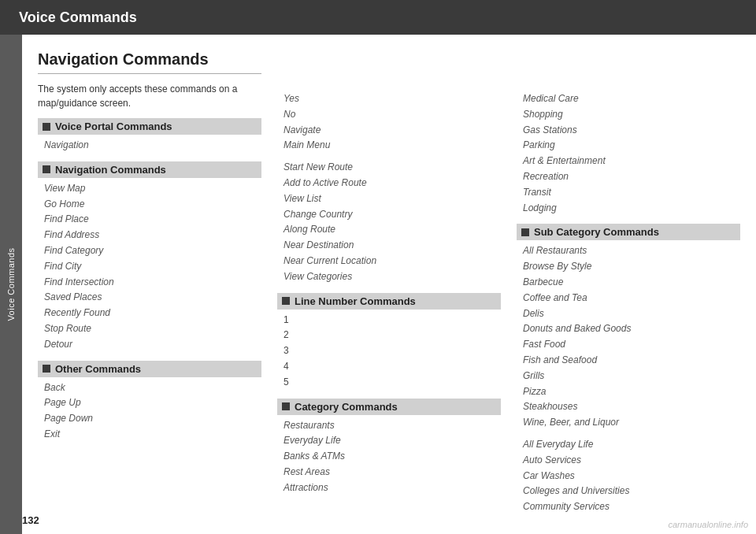 The height and width of the screenshot is (534, 756). I want to click on cmd-page-up: Page Up, so click(150, 403).